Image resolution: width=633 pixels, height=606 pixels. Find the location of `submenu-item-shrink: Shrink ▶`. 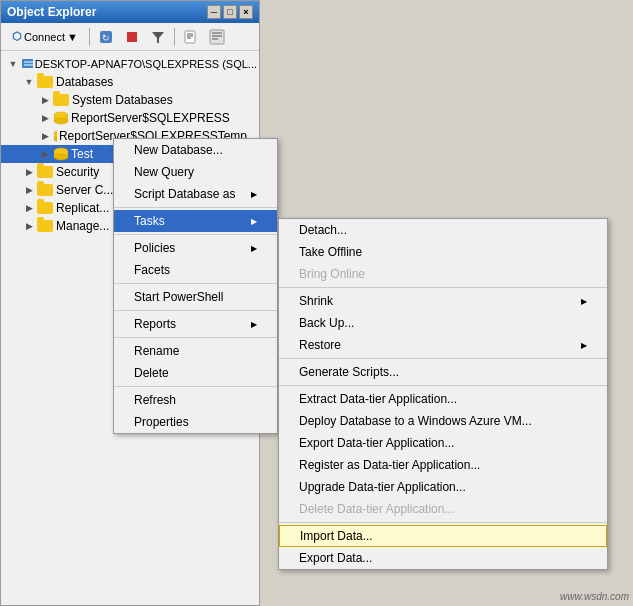

submenu-item-shrink: Shrink ▶ is located at coordinates (443, 301).